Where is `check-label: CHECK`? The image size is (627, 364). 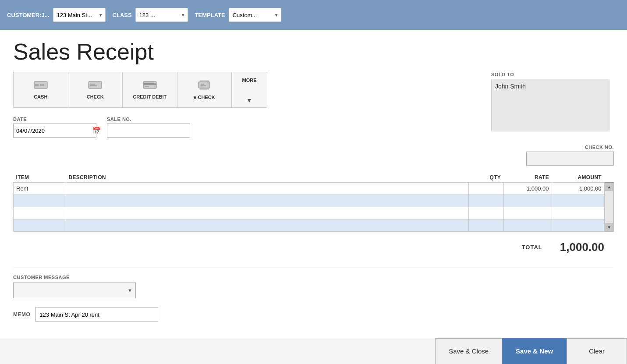 check-label: CHECK is located at coordinates (96, 97).